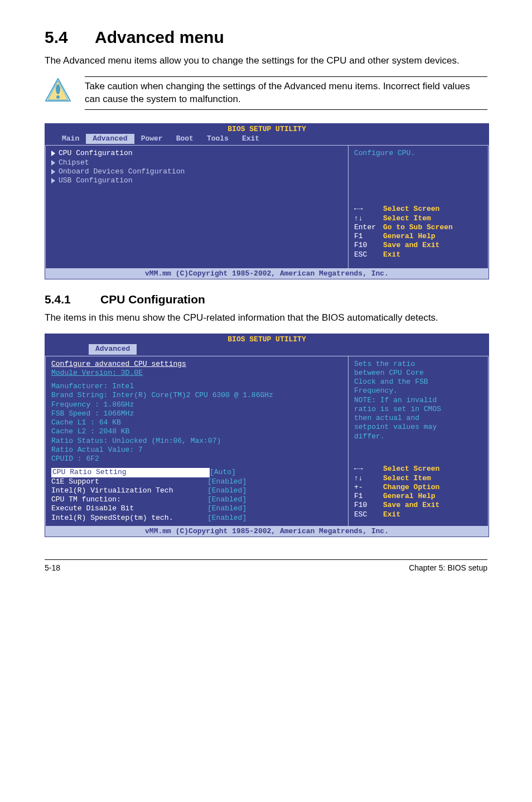 The width and height of the screenshot is (532, 802). What do you see at coordinates (197, 441) in the screenshot?
I see `cpu-info-line: Ratio Status: Unlocked (Min:06, Max:07)` at bounding box center [197, 441].